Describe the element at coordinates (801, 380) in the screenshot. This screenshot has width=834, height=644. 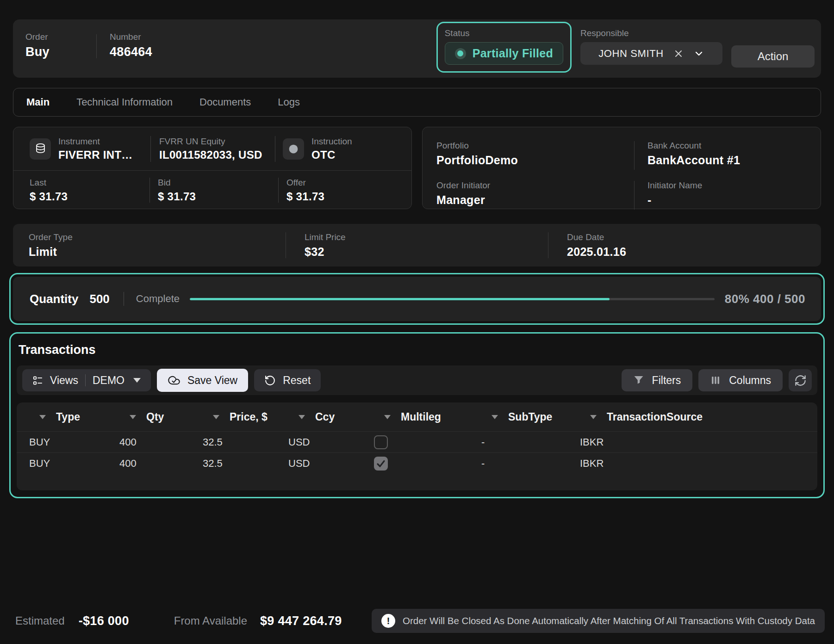
I see `refresh-icon` at that location.